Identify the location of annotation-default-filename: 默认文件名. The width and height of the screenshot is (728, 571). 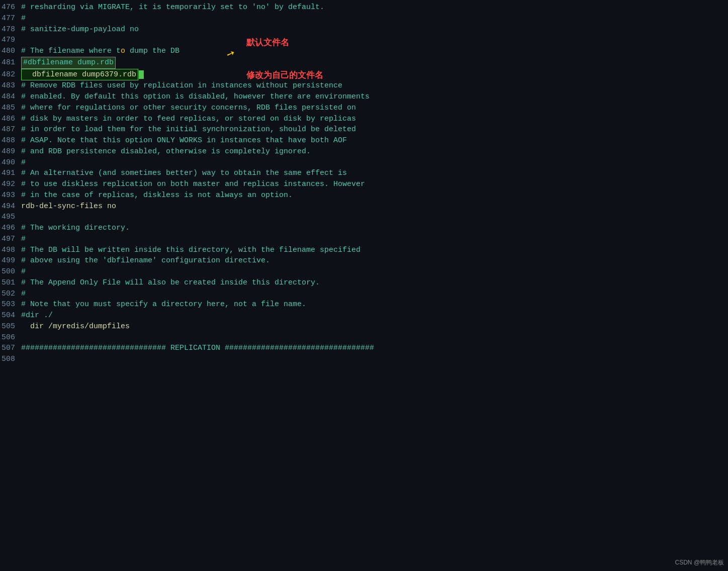
(267, 43).